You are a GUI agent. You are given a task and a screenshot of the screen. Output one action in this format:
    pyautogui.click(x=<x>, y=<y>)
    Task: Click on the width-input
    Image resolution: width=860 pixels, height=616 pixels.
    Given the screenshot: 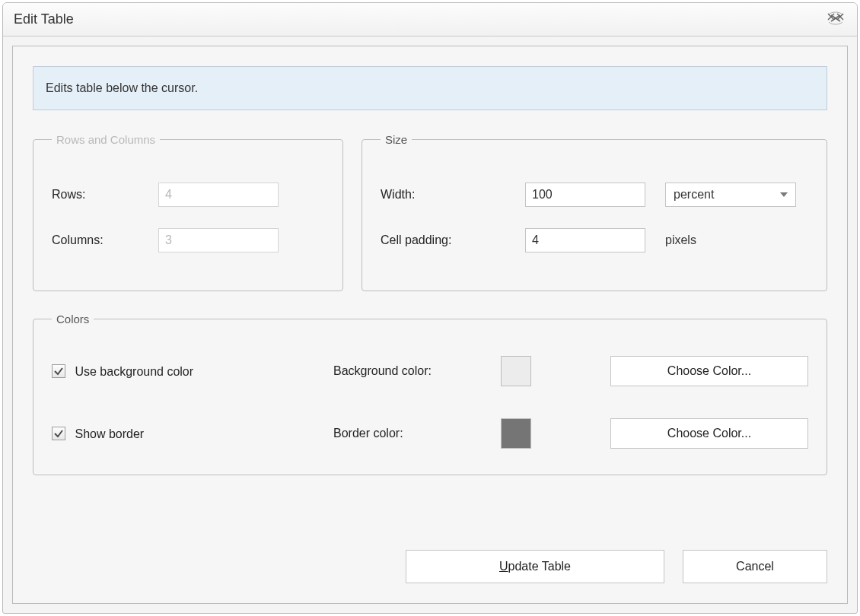 What is the action you would take?
    pyautogui.click(x=585, y=195)
    